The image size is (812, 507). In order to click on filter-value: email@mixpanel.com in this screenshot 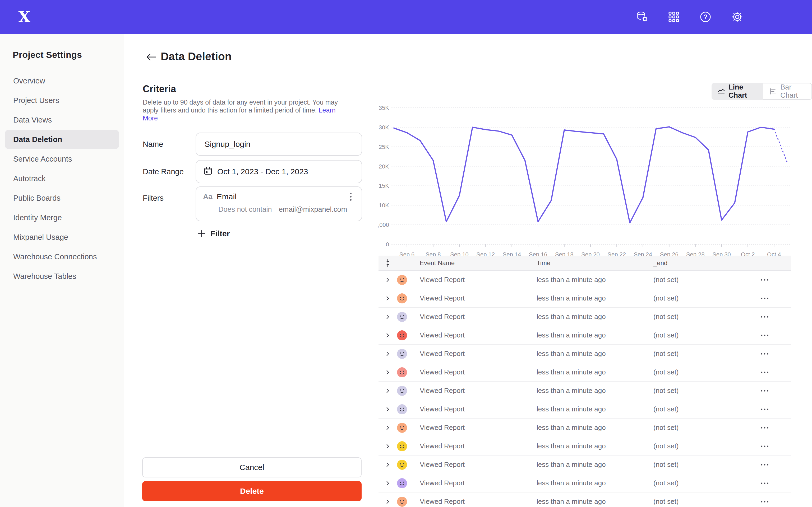, I will do `click(313, 210)`.